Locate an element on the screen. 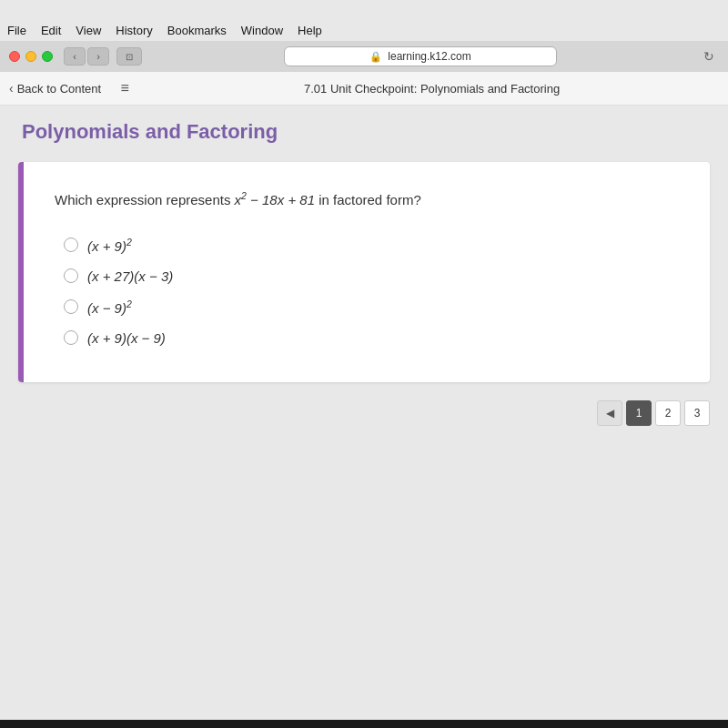  tab-button: ⊡ is located at coordinates (129, 56).